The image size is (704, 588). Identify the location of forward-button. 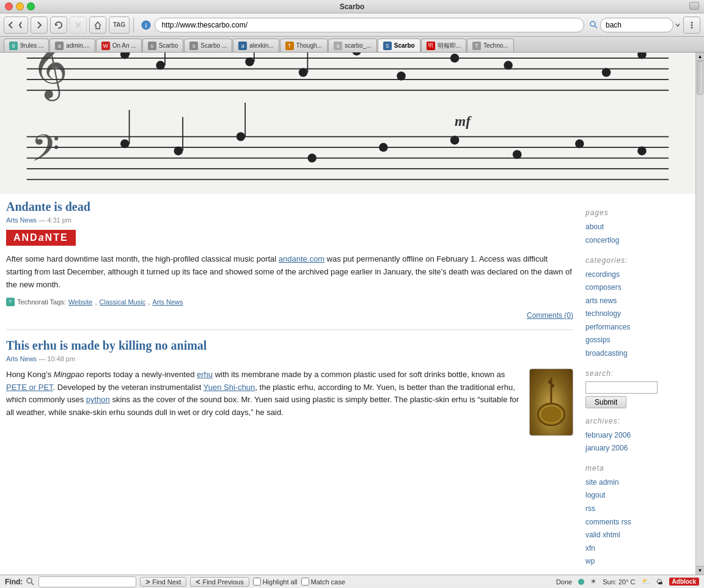
(39, 25).